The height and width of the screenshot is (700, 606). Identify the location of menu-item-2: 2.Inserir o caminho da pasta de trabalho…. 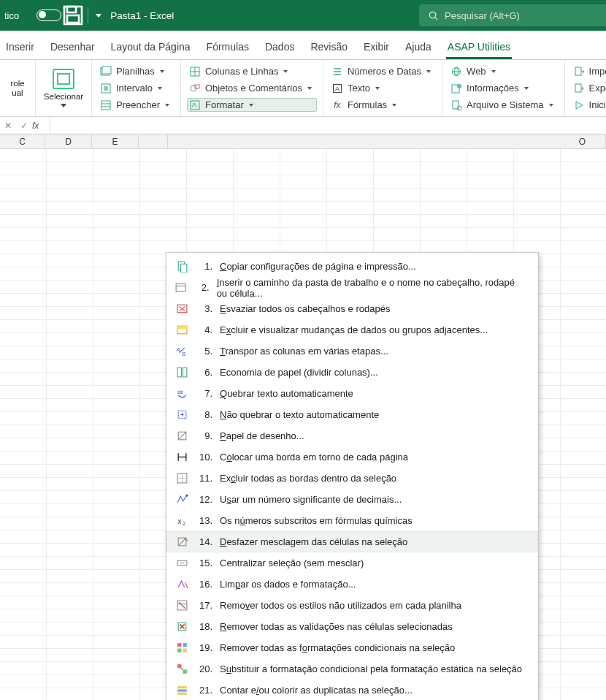
(352, 288).